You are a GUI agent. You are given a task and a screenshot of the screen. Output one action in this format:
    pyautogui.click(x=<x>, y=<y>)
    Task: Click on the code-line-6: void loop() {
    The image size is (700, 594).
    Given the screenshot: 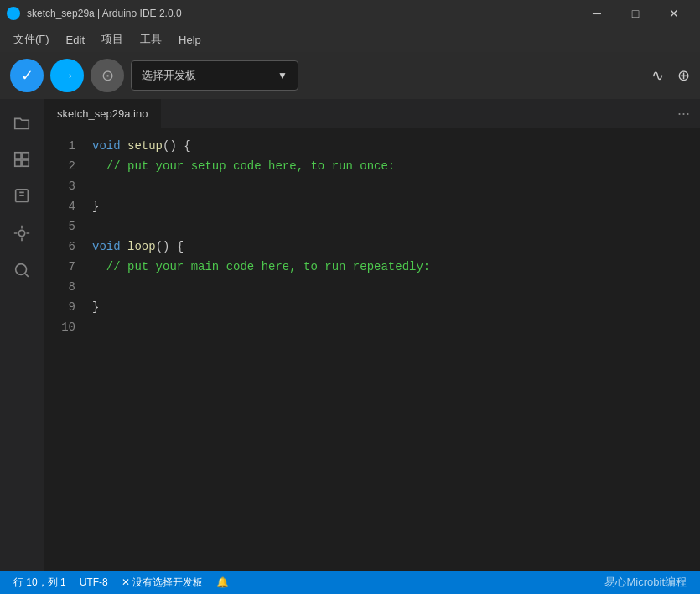 What is the action you would take?
    pyautogui.click(x=389, y=247)
    